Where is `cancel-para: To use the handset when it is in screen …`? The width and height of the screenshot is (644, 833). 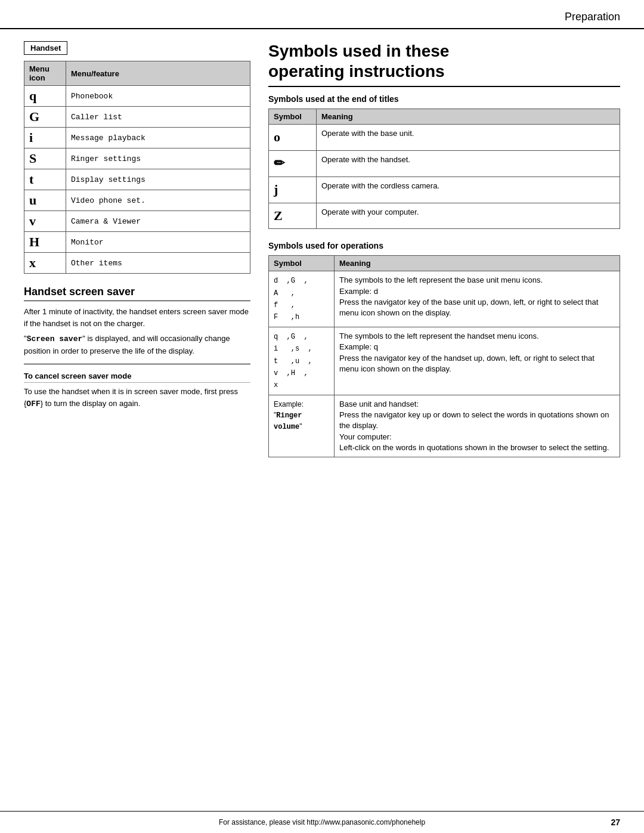 cancel-para: To use the handset when it is in screen … is located at coordinates (137, 398).